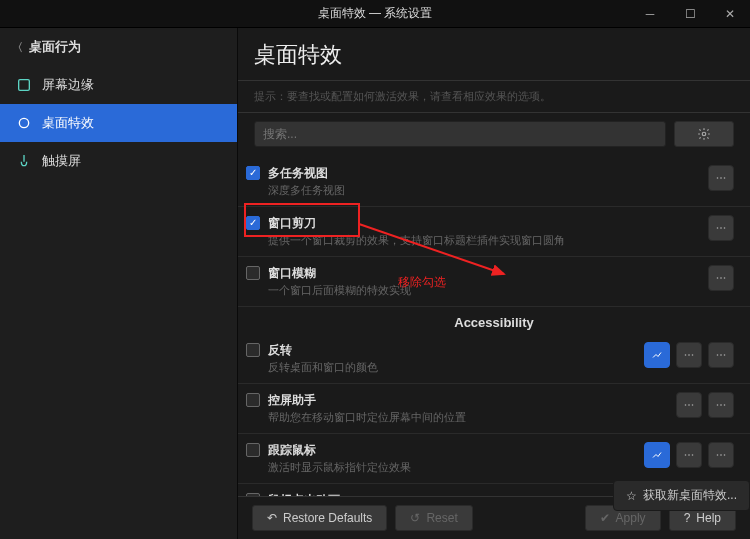 The height and width of the screenshot is (539, 750). What do you see at coordinates (688, 518) in the screenshot?
I see `help-icon: ?` at bounding box center [688, 518].